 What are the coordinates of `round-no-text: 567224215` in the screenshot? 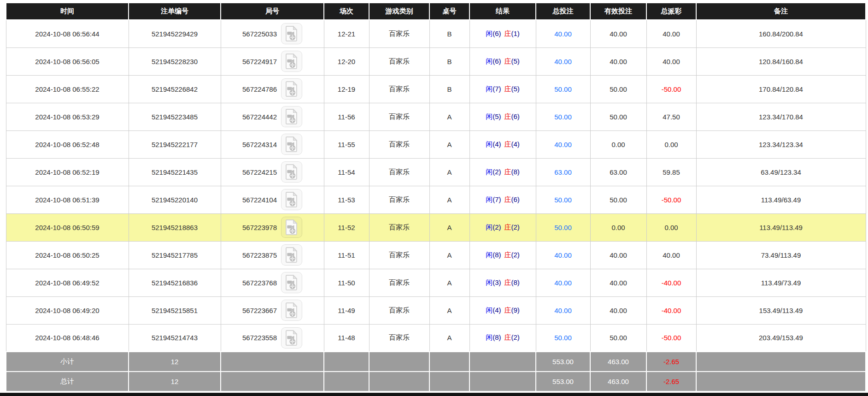 It's located at (260, 172).